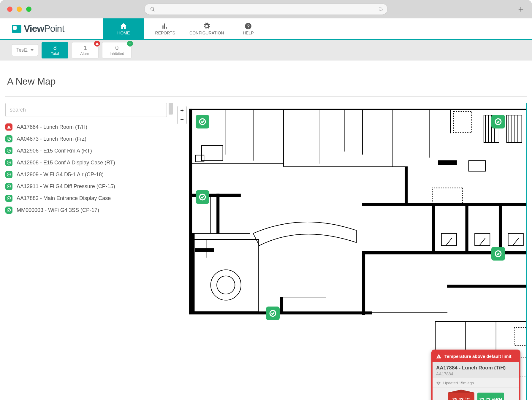 The height and width of the screenshot is (400, 532). I want to click on stat-inhibited-label: Inhibited, so click(117, 53).